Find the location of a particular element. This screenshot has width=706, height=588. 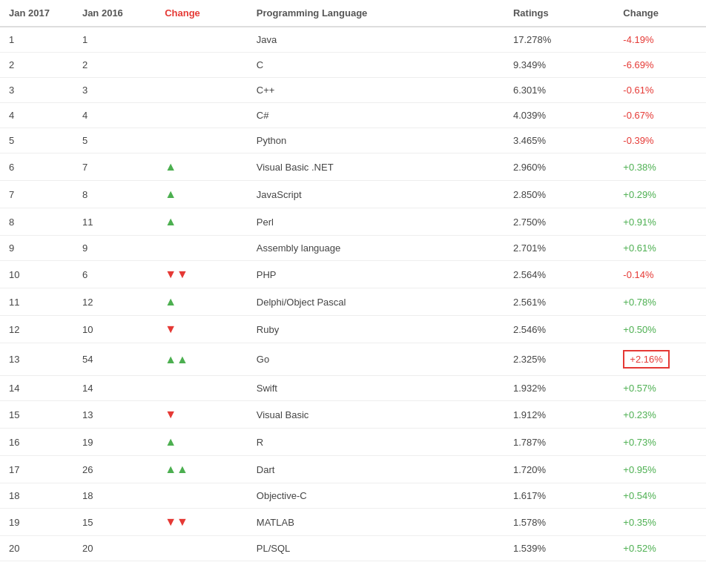

ratings-cell: 2.701% is located at coordinates (559, 248).